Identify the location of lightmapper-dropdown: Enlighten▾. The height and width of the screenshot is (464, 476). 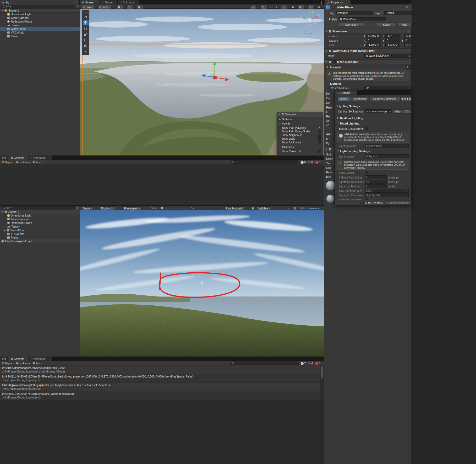
(387, 156).